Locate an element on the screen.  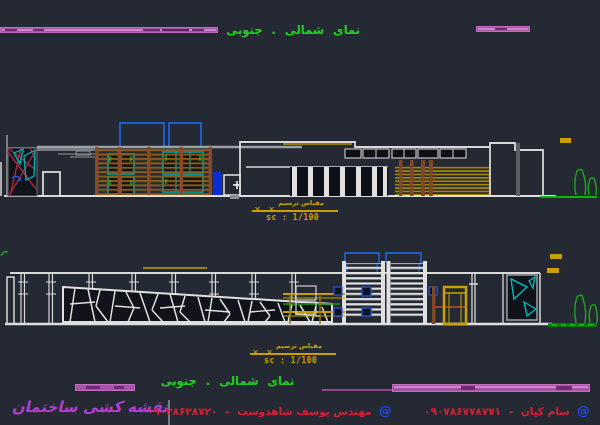
blue-panel is located at coordinates (218, 184).